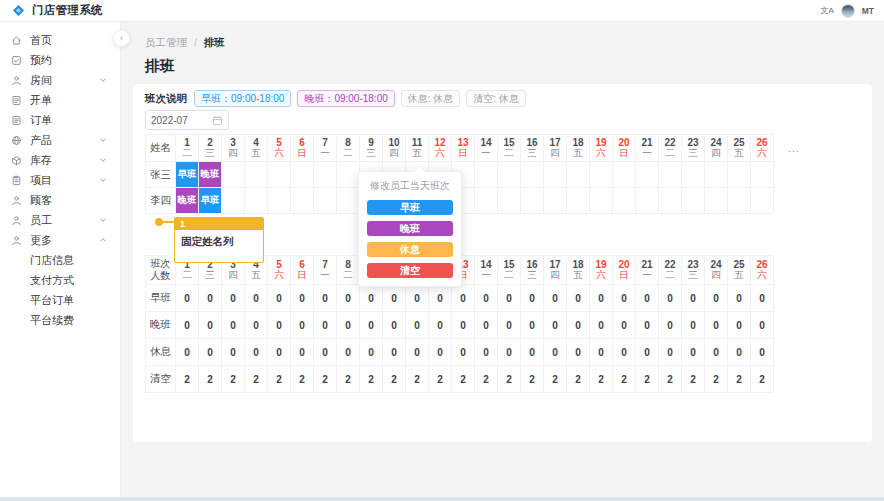 The width and height of the screenshot is (884, 501). Describe the element at coordinates (410, 270) in the screenshot. I see `popup-button-clear: 清空` at that location.